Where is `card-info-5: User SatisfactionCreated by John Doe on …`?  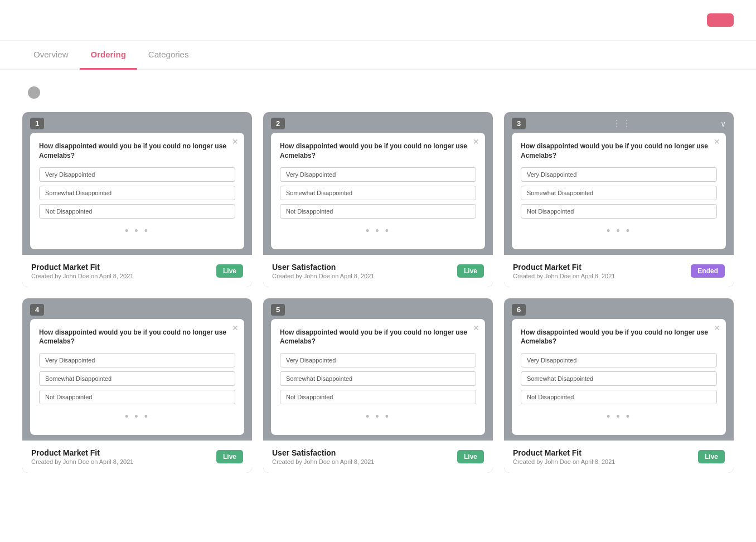
card-info-5: User SatisfactionCreated by John Doe on … is located at coordinates (378, 457).